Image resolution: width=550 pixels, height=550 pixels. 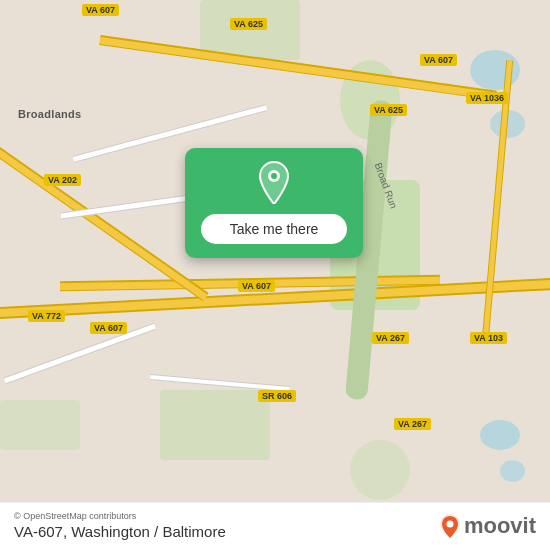 I want to click on bottom-bar: © OpenStreetMap contributors VA-607, Was…, so click(x=275, y=526).